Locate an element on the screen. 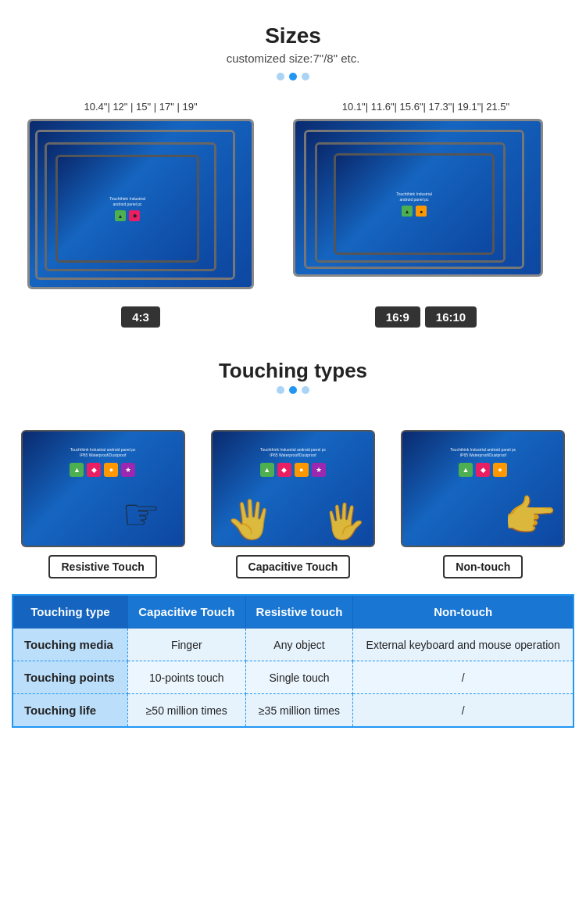 The width and height of the screenshot is (586, 924). monitor-screen-w4: Touchthink Industrialandroid panel pc ▲ … is located at coordinates (414, 204).